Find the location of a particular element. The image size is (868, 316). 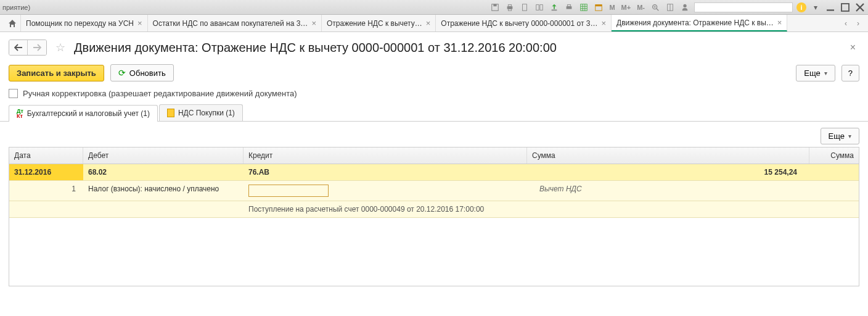

grid-icon is located at coordinates (584, 7).